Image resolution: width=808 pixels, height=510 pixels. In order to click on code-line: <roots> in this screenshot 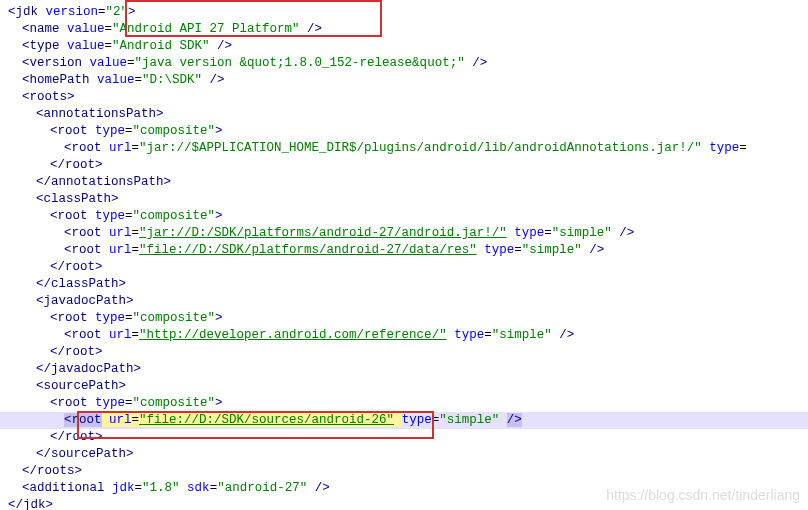, I will do `click(408, 98)`.